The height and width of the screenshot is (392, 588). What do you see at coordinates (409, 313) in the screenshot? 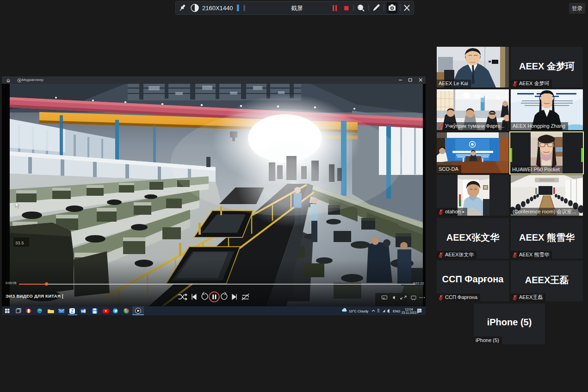
I see `svg-text: 23.11.2023` at bounding box center [409, 313].